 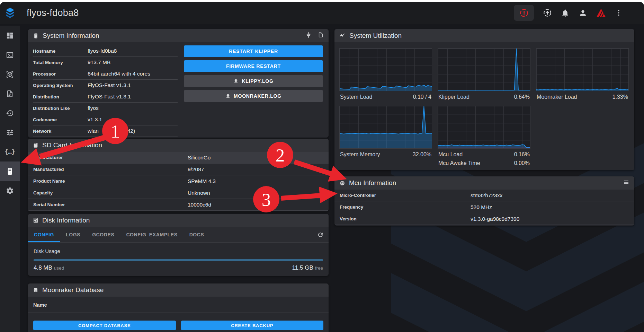 I want to click on table-row: Distribution Likeflyos, so click(x=105, y=108).